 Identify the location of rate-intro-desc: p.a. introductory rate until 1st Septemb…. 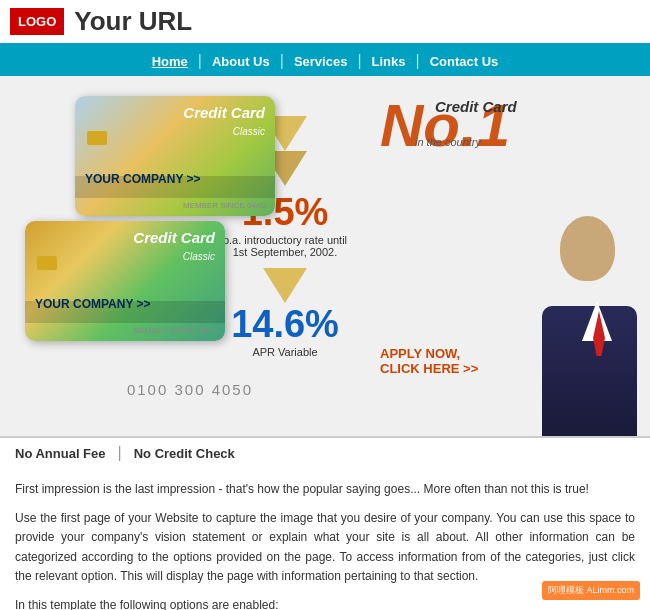
(285, 246).